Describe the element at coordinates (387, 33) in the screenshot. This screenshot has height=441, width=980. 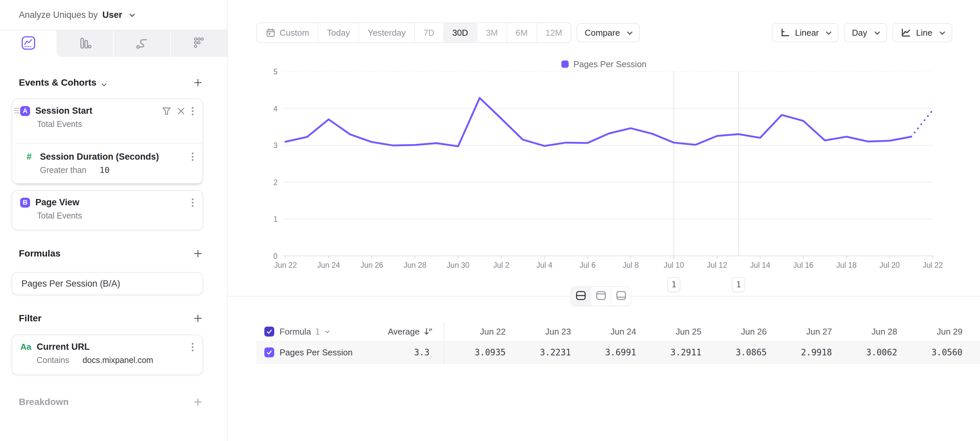
I see `range-yesterday: Yesterday` at that location.